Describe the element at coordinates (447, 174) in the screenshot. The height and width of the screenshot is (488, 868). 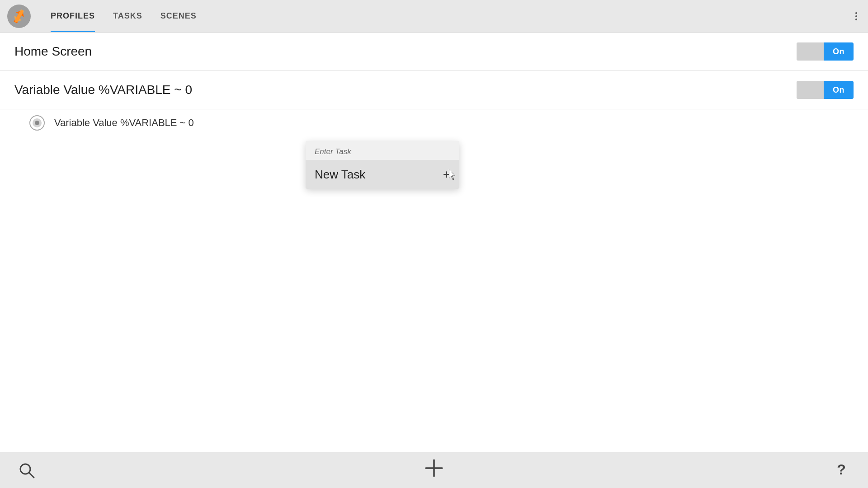
I see `new-task-plus-icon: +` at that location.